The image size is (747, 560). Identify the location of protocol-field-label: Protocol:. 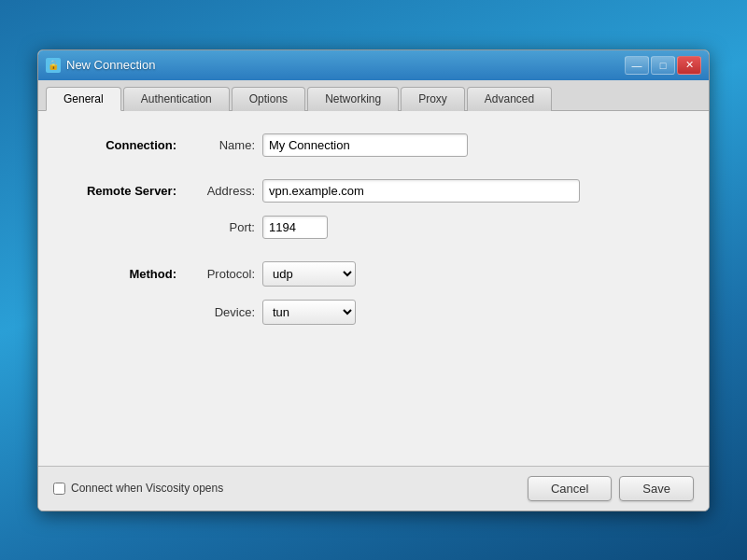
(225, 274).